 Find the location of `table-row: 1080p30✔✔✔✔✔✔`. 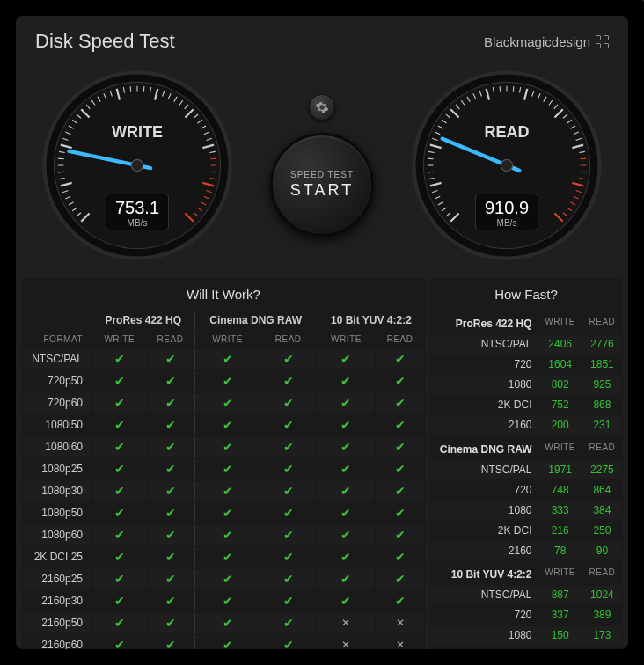

table-row: 1080p30✔✔✔✔✔✔ is located at coordinates (223, 491).